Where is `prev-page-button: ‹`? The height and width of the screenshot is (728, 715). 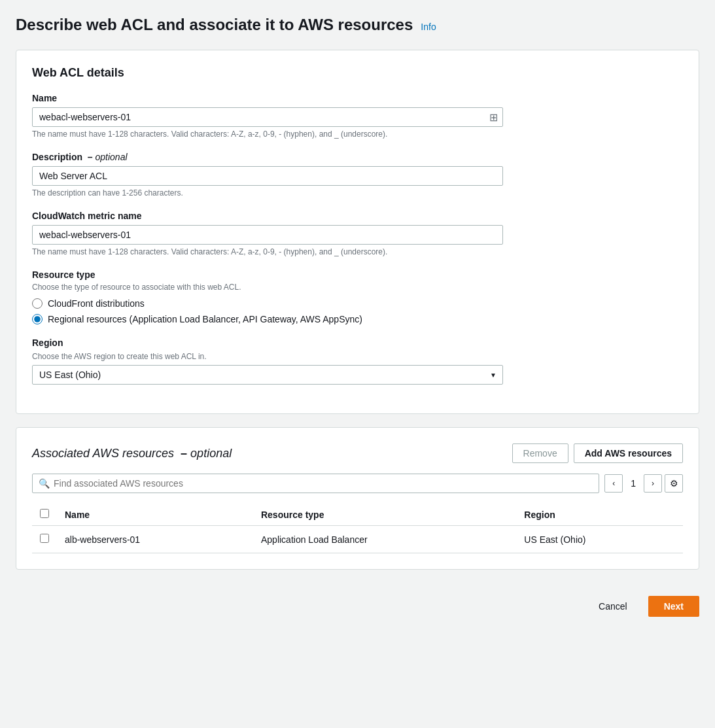
prev-page-button: ‹ is located at coordinates (614, 483).